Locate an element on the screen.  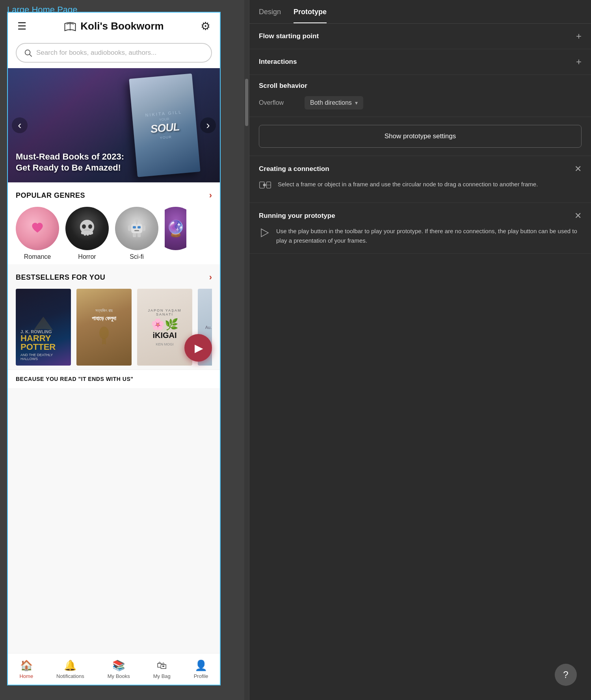
nav-item-profile: 👤 Profile is located at coordinates (201, 669).